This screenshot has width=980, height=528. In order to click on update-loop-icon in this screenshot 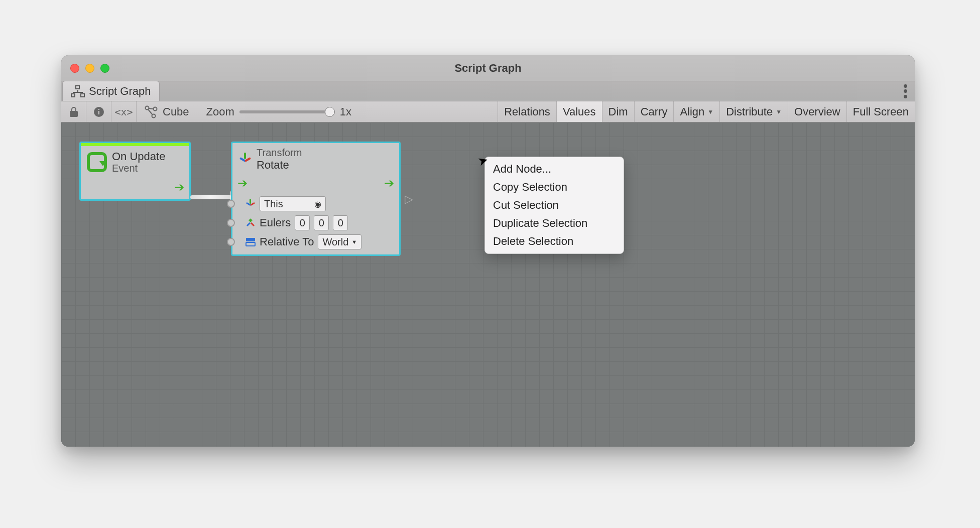, I will do `click(97, 162)`.